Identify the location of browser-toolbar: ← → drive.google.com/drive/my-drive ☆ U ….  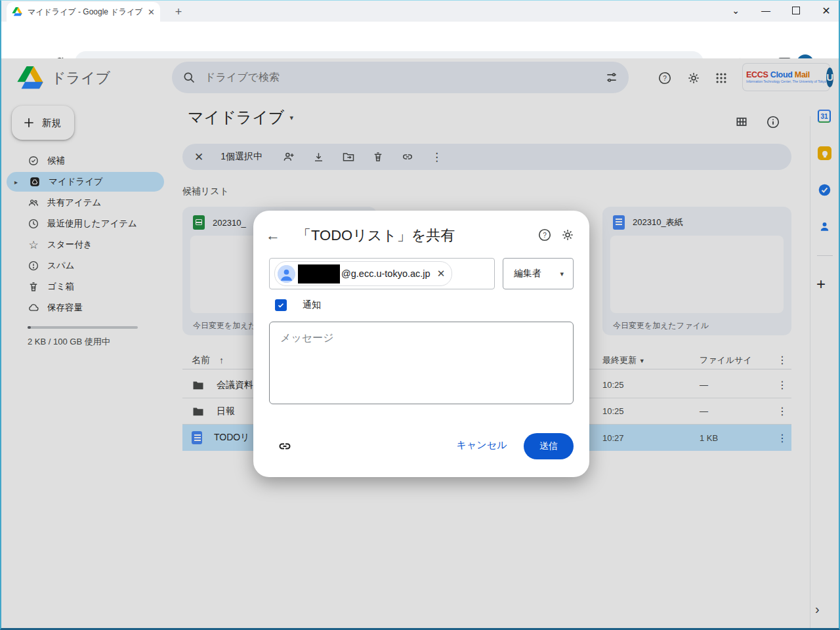
(420, 40).